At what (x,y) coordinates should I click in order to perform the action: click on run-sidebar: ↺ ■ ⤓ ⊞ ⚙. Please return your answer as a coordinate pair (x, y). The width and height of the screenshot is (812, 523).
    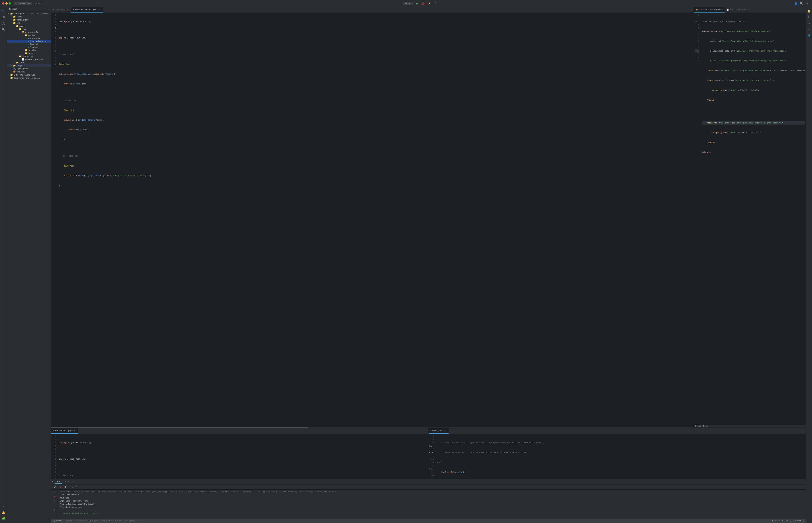
    Looking at the image, I should click on (55, 504).